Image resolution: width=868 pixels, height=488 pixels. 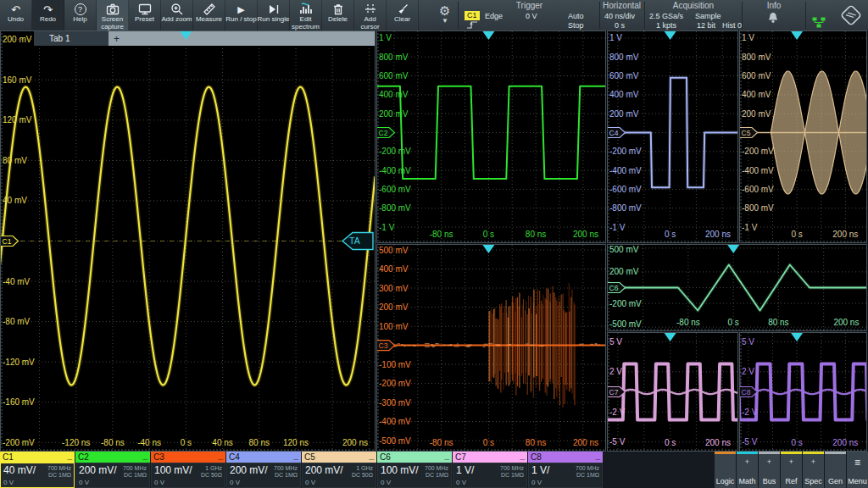 What do you see at coordinates (209, 20) in the screenshot?
I see `toolbar-button-label: Measure` at bounding box center [209, 20].